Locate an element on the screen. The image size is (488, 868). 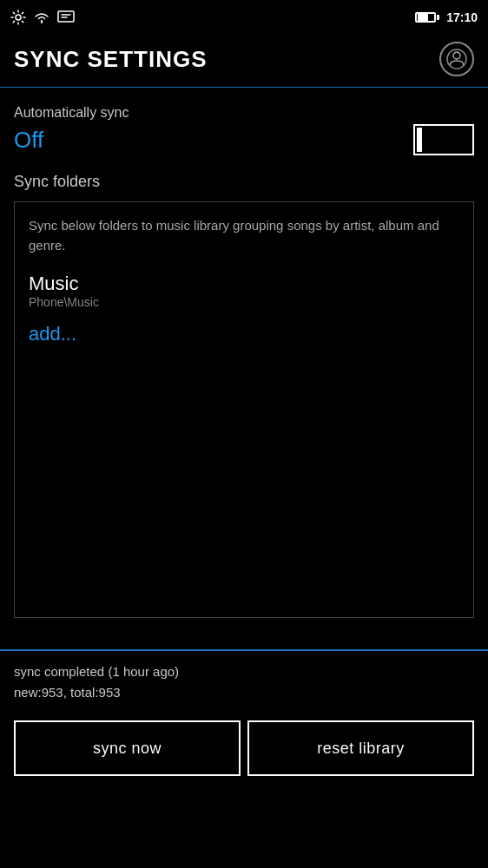
auto-sync-value: Off is located at coordinates (29, 141).